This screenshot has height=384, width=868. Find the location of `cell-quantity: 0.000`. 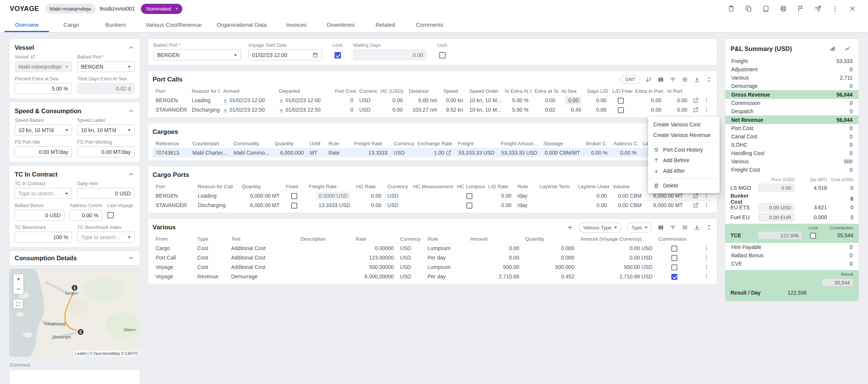

cell-quantity: 0.000 is located at coordinates (550, 258).